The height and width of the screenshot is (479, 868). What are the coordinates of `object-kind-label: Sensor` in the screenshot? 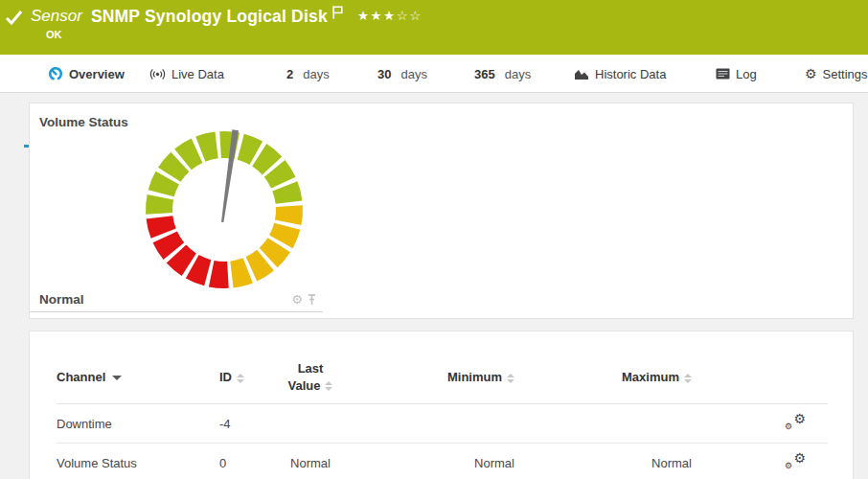 It's located at (57, 16).